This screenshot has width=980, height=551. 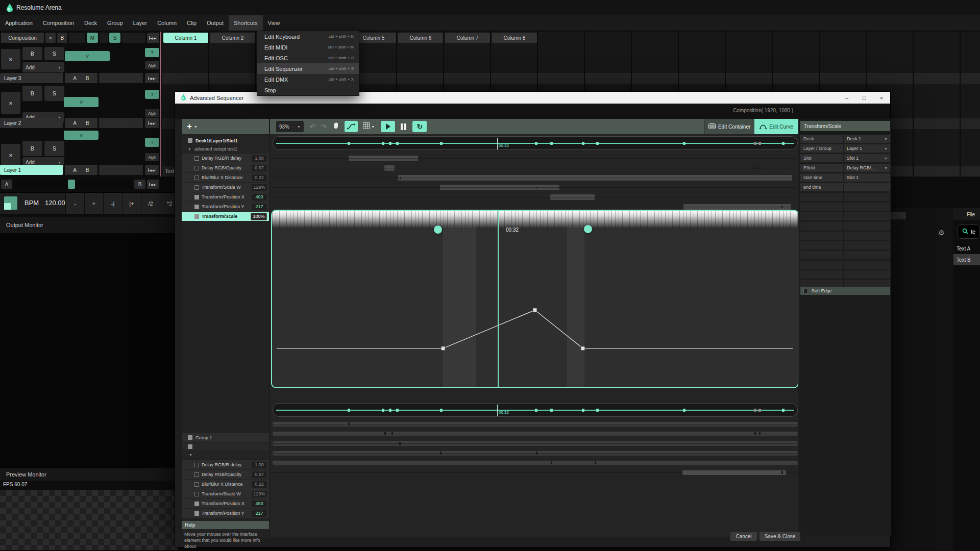 I want to click on play-button, so click(x=388, y=127).